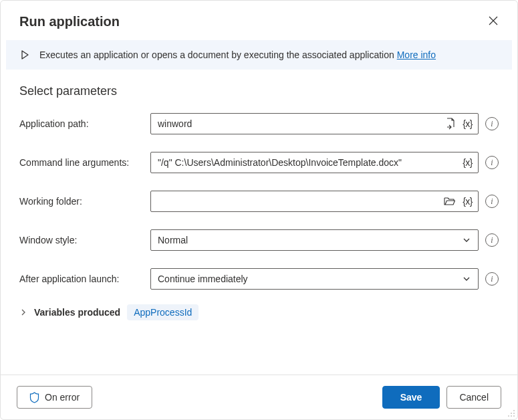 This screenshot has height=420, width=518. Describe the element at coordinates (82, 240) in the screenshot. I see `label-window-style: Window style:` at that location.